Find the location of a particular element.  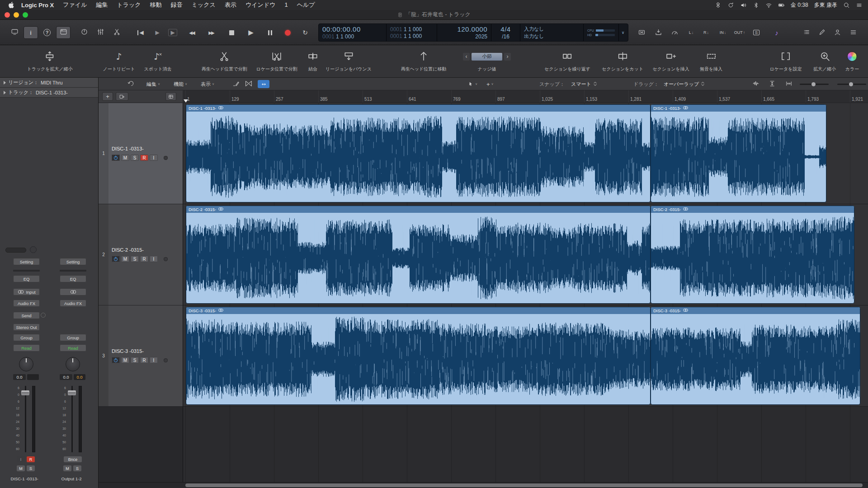

disclosure-triangle-icon is located at coordinates (5, 83).